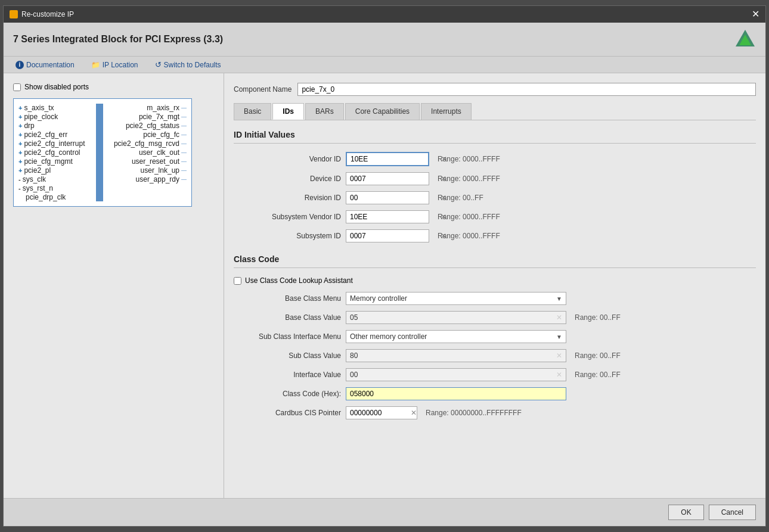  Describe the element at coordinates (52, 153) in the screenshot. I see `list-item: +pcie2_cfg_control` at that location.